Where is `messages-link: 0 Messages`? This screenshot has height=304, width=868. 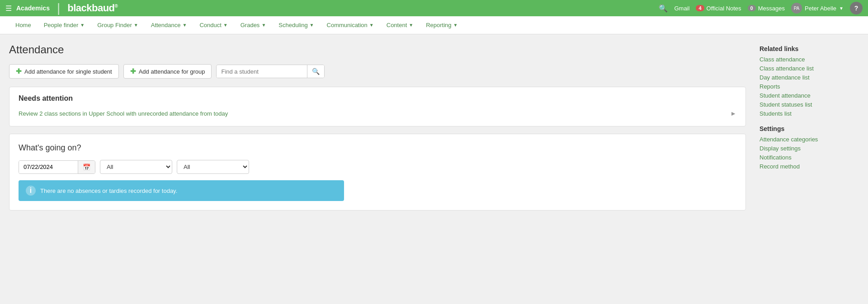
messages-link: 0 Messages is located at coordinates (766, 8).